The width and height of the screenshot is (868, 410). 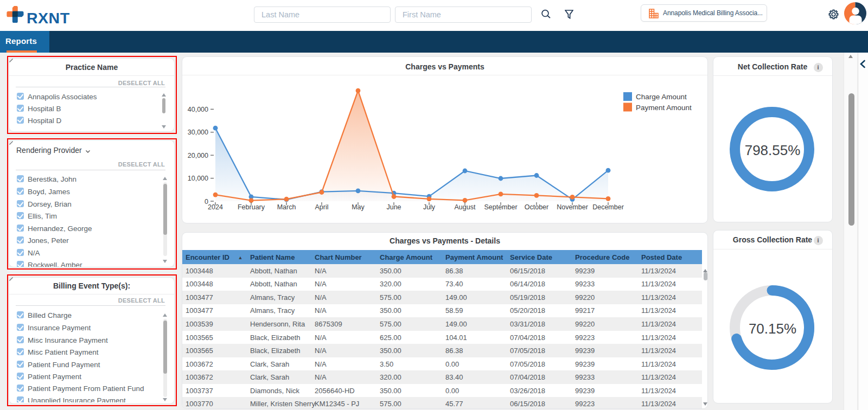 I want to click on svg-text: RXNT, so click(x=48, y=18).